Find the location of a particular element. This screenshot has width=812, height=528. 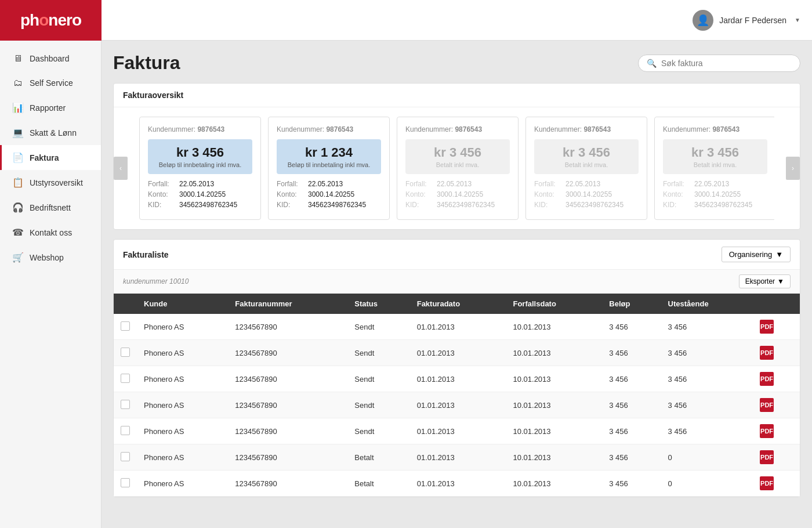

col-forfallsdato: Forfallsdato is located at coordinates (554, 304).